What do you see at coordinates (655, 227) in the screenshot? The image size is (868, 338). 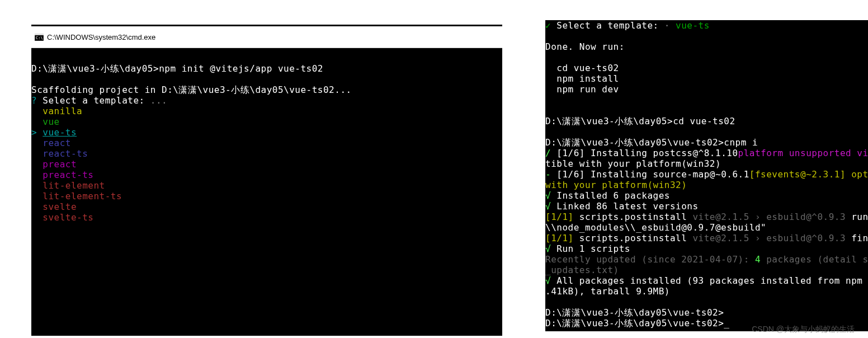 I see `nodemod-path: \\node_modules\\_esbuild@0.9.7@esbuild"` at bounding box center [655, 227].